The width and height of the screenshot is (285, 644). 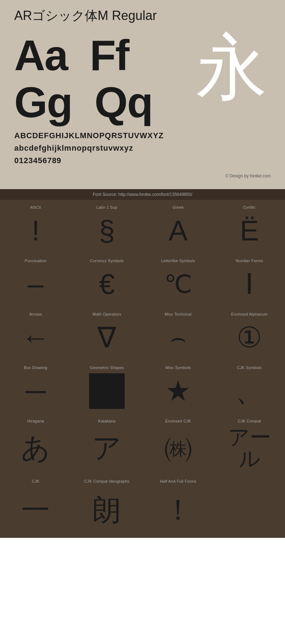 What do you see at coordinates (249, 280) in the screenshot?
I see `unicode-cell-numberforms: Number Forms Ⅰ` at bounding box center [249, 280].